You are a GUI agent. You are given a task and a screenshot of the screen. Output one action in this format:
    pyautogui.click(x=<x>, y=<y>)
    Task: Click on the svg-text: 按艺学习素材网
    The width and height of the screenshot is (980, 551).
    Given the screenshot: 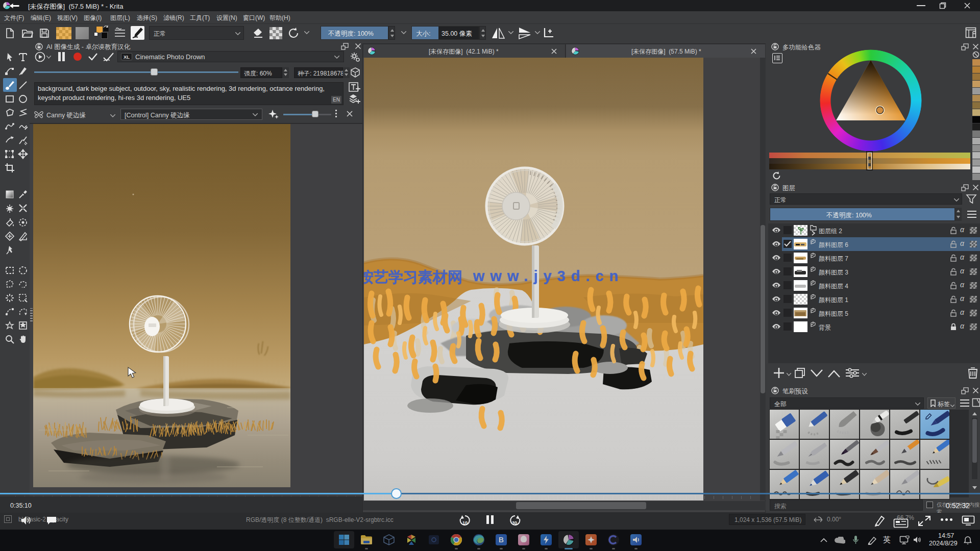 What is the action you would take?
    pyautogui.click(x=413, y=277)
    